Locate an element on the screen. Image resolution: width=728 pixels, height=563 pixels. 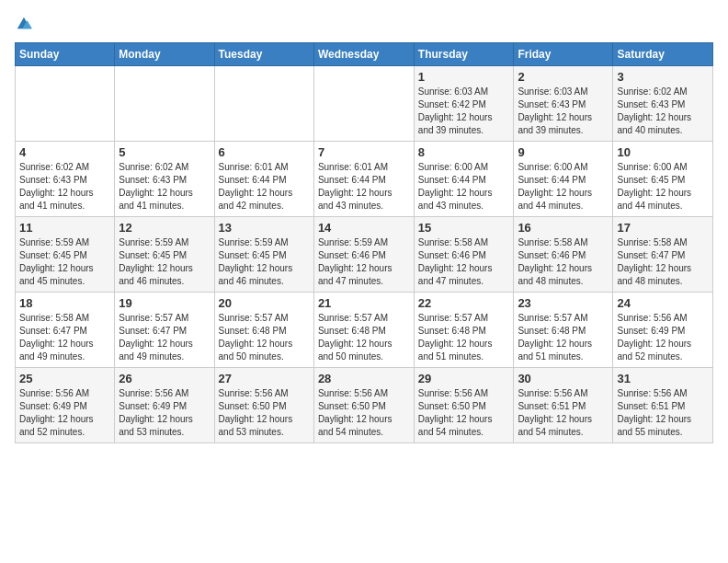
day-number: 25 is located at coordinates (64, 379).